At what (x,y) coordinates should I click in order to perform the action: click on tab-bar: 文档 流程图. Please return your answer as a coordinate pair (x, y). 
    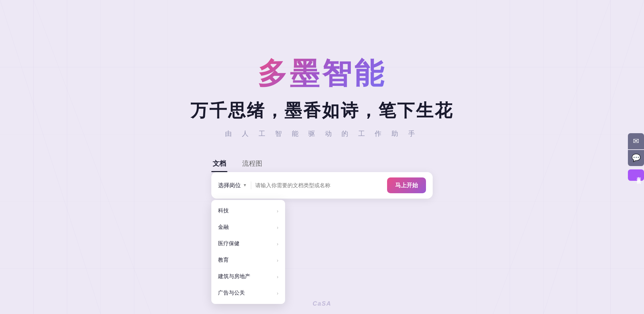
    Looking at the image, I should click on (237, 164).